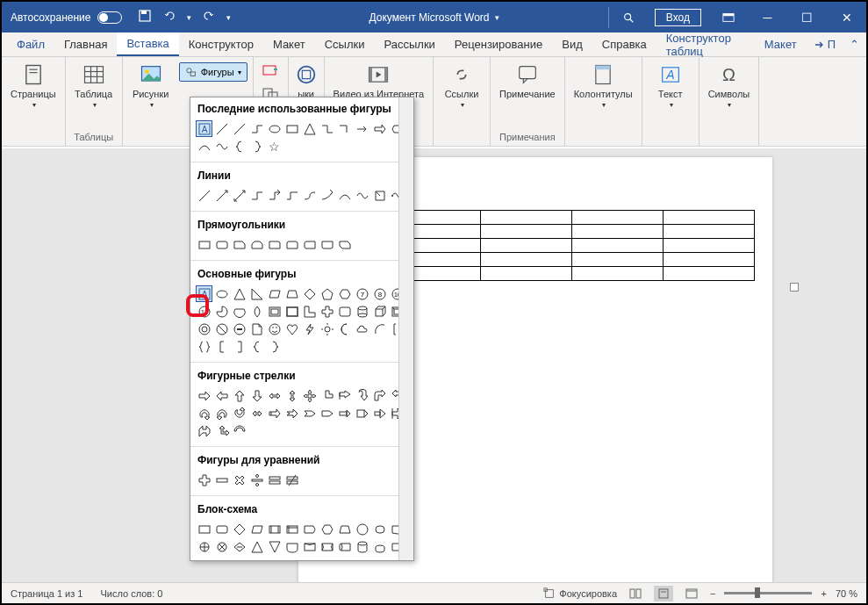 The width and height of the screenshot is (868, 605). Describe the element at coordinates (846, 18) in the screenshot. I see `close-button: ✕` at that location.